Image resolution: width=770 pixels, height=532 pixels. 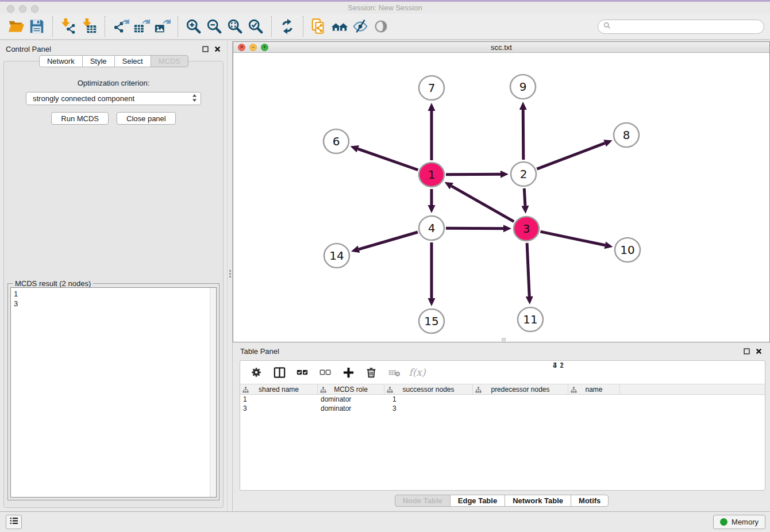 I want to click on export-image-icon, so click(x=162, y=26).